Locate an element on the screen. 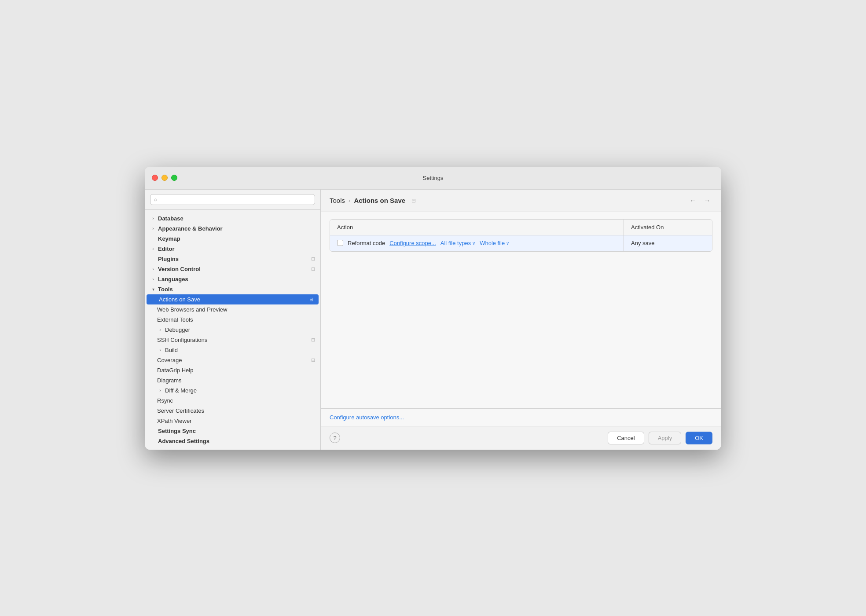  breadcrumb-current: Actions on Save is located at coordinates (379, 201).